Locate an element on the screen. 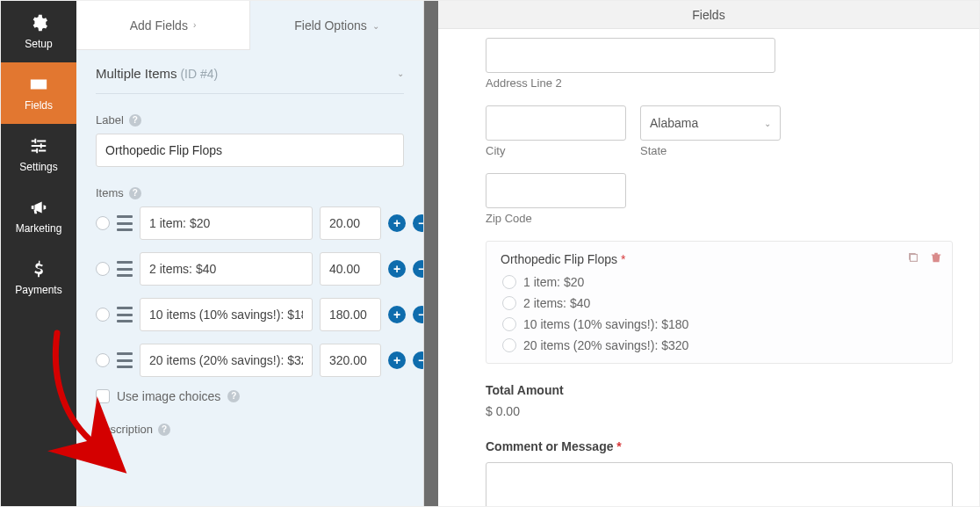 The image size is (980, 507). nav-payments: Payments is located at coordinates (39, 278).